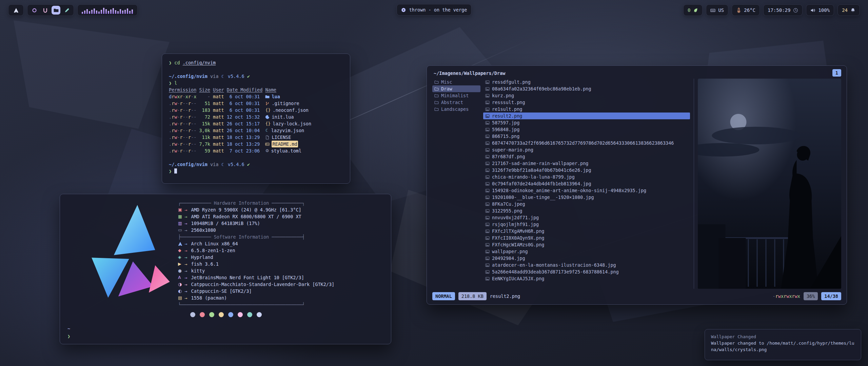  I want to click on fish-icon: ▶, so click(181, 264).